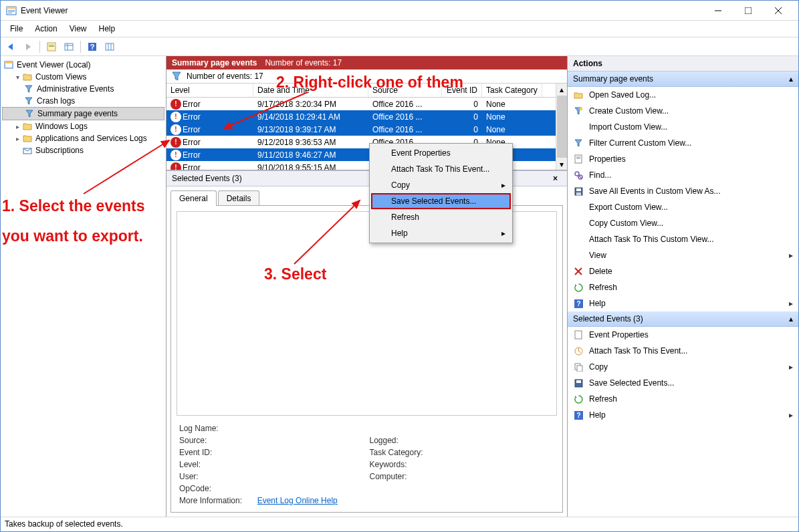 This screenshot has width=799, height=532. What do you see at coordinates (45, 29) in the screenshot?
I see `menu-action: Action` at bounding box center [45, 29].